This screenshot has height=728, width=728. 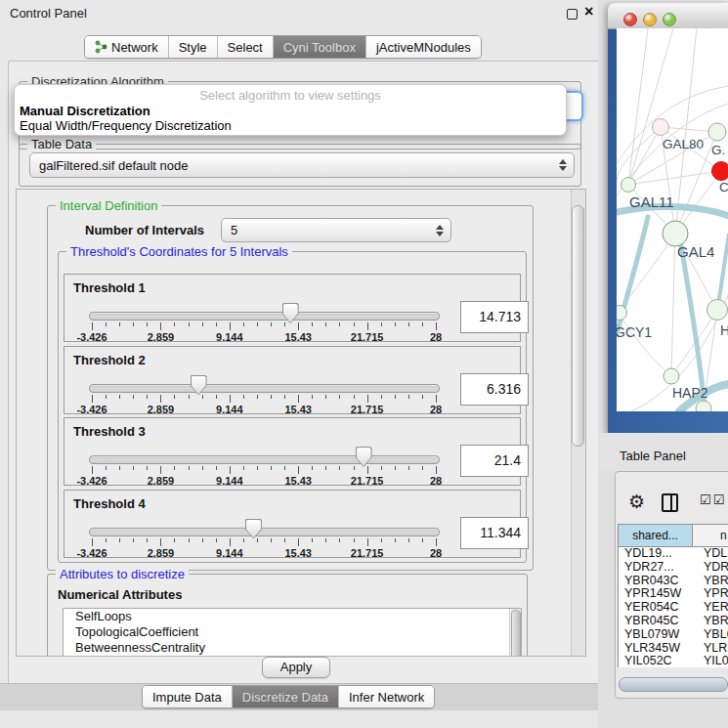 What do you see at coordinates (659, 661) in the screenshot?
I see `table-cell: YIL052C` at bounding box center [659, 661].